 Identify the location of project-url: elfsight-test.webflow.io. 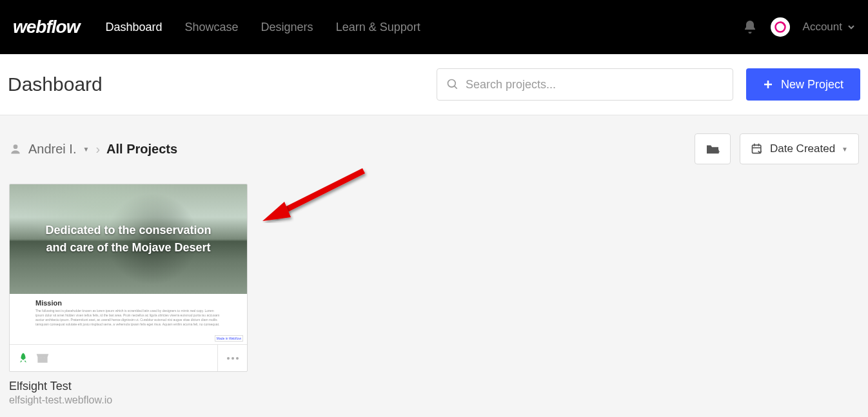
(128, 400).